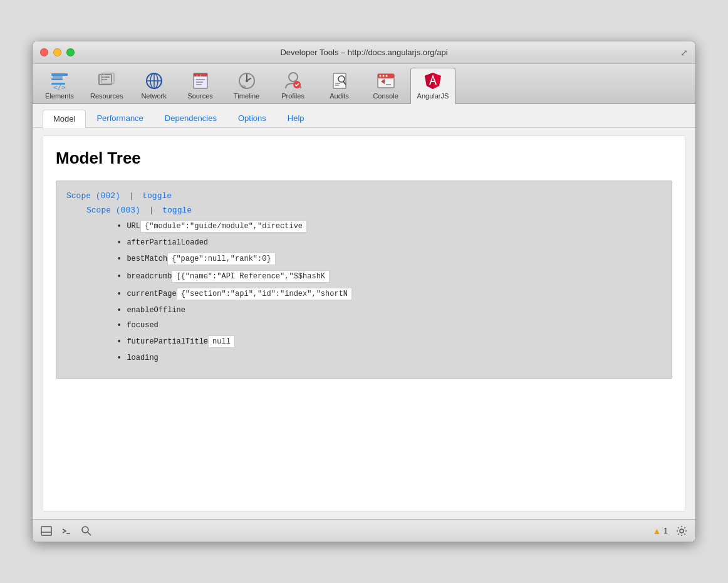 The width and height of the screenshot is (728, 583). I want to click on tab-model: Model, so click(64, 119).